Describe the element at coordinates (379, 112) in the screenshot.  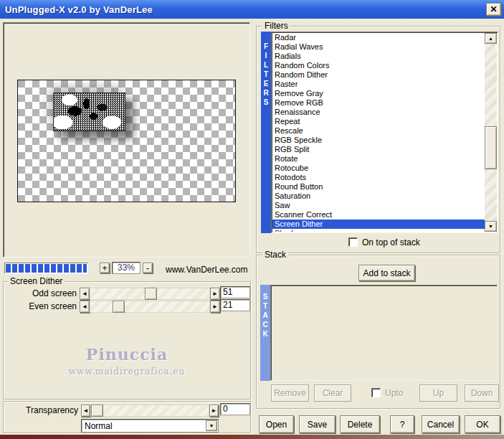
I see `filter-item: Renaissance` at that location.